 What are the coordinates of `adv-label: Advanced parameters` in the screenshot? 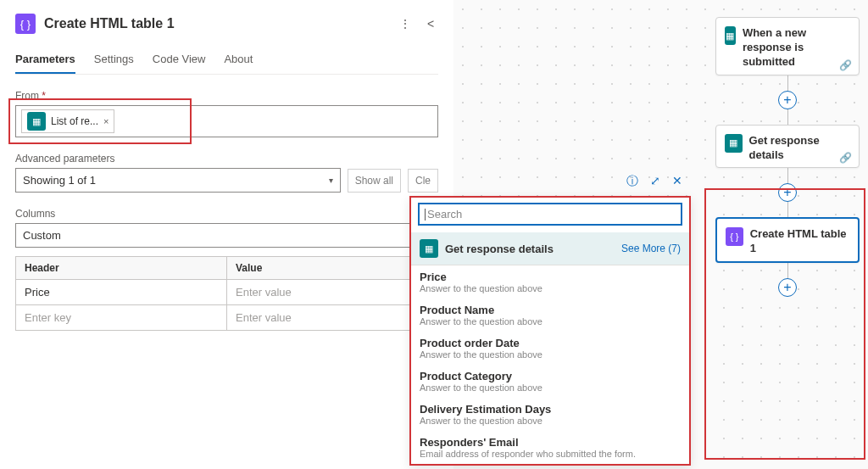 It's located at (227, 159).